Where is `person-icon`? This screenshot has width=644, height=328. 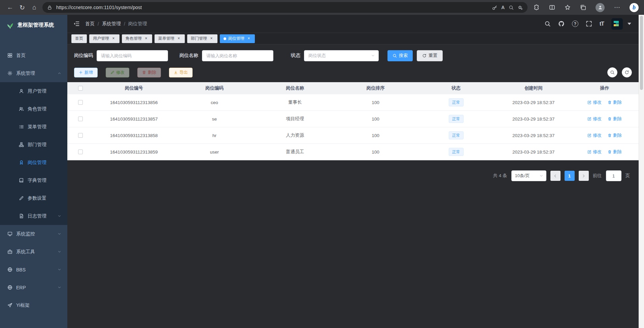 person-icon is located at coordinates (600, 7).